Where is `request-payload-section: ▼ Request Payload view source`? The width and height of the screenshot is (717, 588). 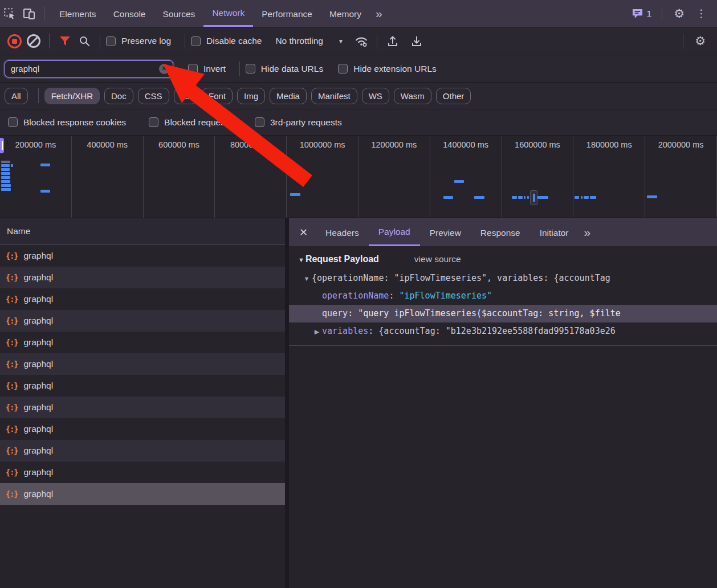 request-payload-section: ▼ Request Payload view source is located at coordinates (503, 259).